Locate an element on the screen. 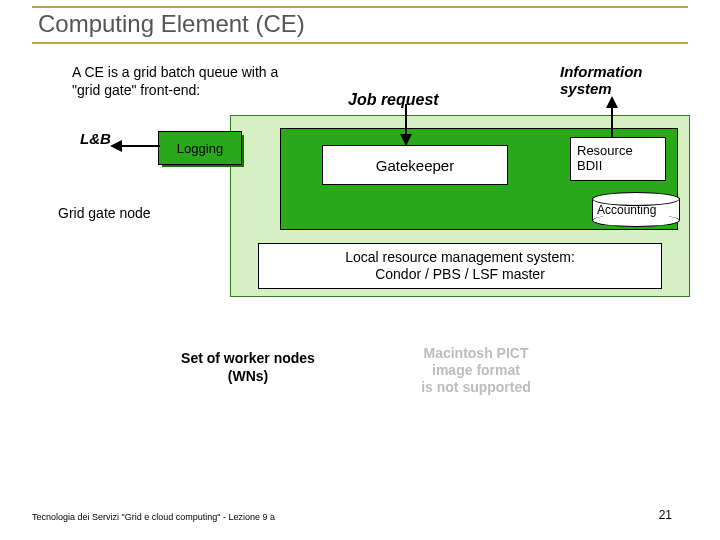 The width and height of the screenshot is (720, 540). gatekeeper-box: Gatekeeper is located at coordinates (415, 165).